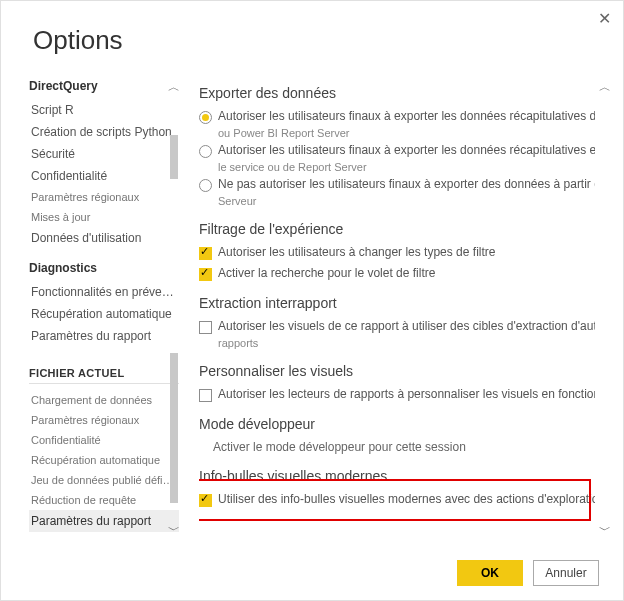  Describe the element at coordinates (406, 201) in the screenshot. I see `opt-sublabel: Serveur` at that location.